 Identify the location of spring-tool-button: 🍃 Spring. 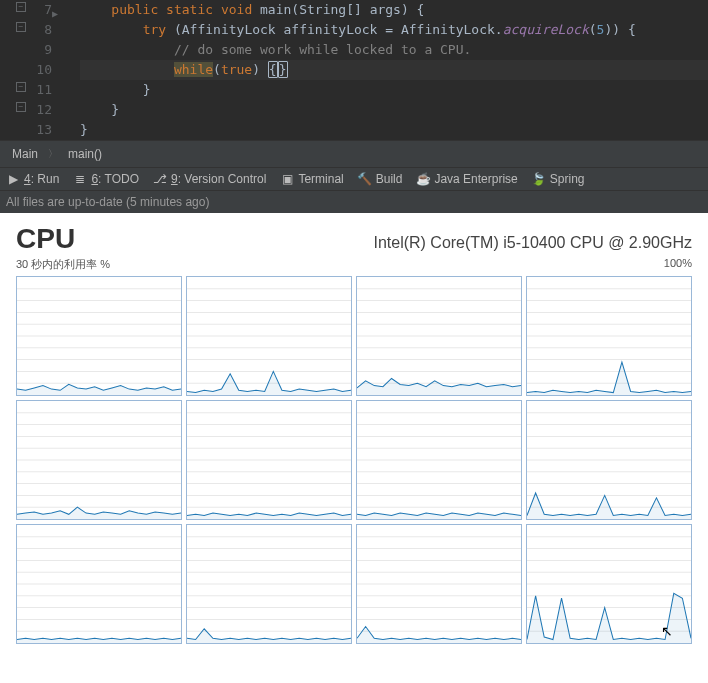
(558, 179).